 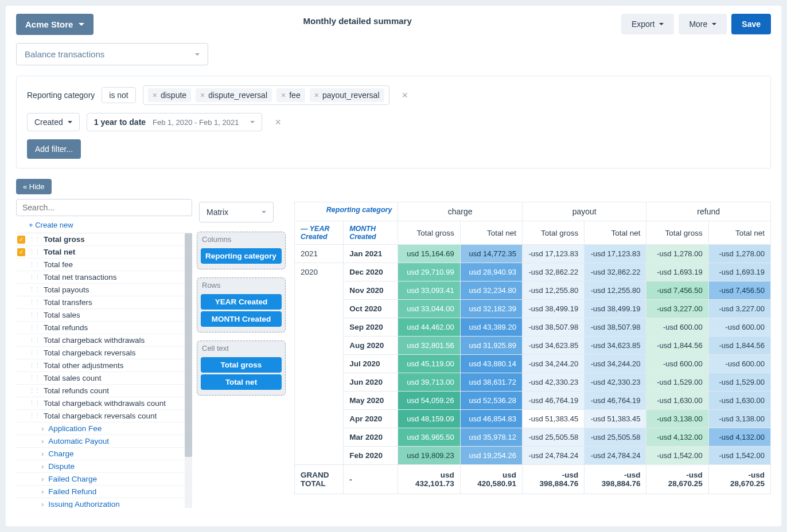 I want to click on value-cell: usd 39,713.00, so click(x=429, y=382).